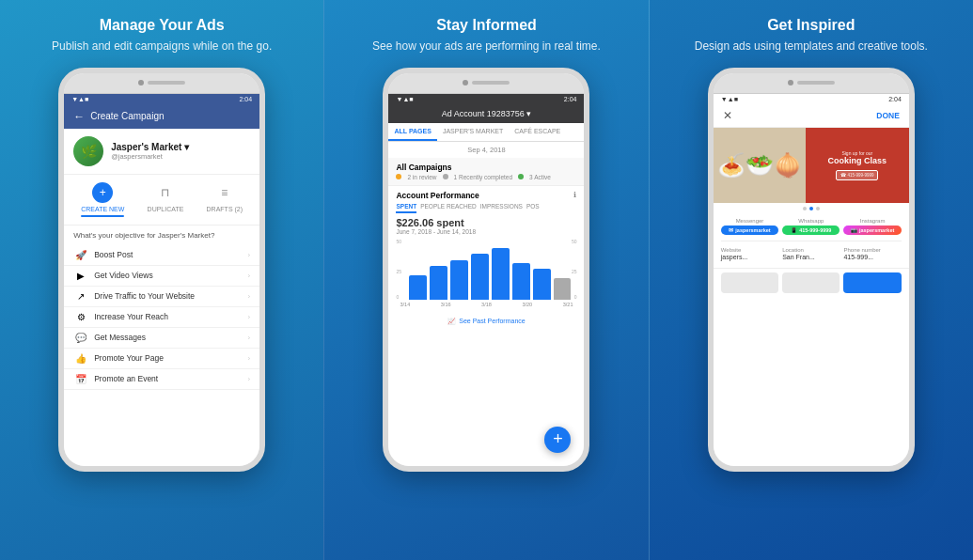  What do you see at coordinates (872, 226) in the screenshot?
I see `platform-instagram: Instagram 📷 jaspersmarket` at bounding box center [872, 226].